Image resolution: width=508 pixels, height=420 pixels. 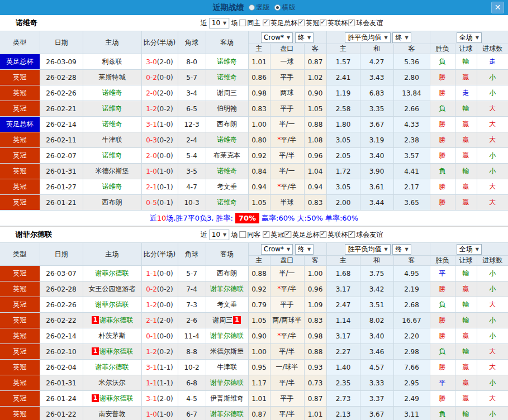 I want to click on match-row: 英冠26-02-28莱斯特城0-2(0-0)5-7诺维奇0.86平手1.022.…, so click(x=254, y=78).